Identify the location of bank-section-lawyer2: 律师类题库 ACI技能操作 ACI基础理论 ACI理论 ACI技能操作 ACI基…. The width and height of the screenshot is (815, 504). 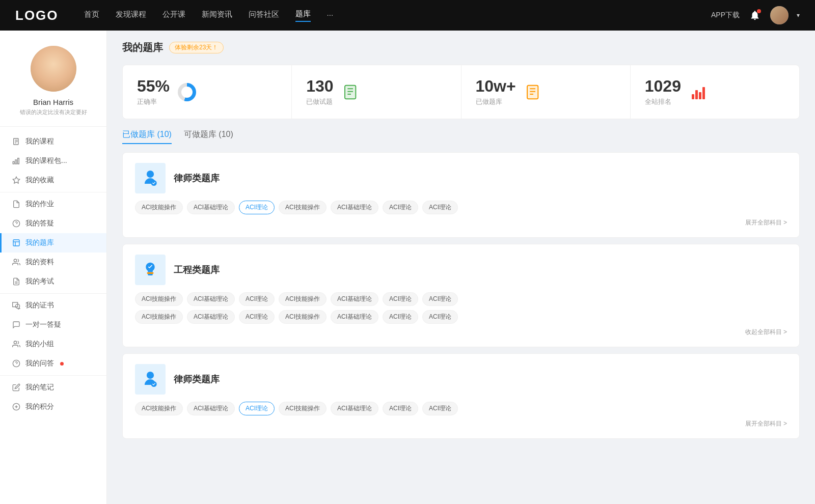
(461, 396).